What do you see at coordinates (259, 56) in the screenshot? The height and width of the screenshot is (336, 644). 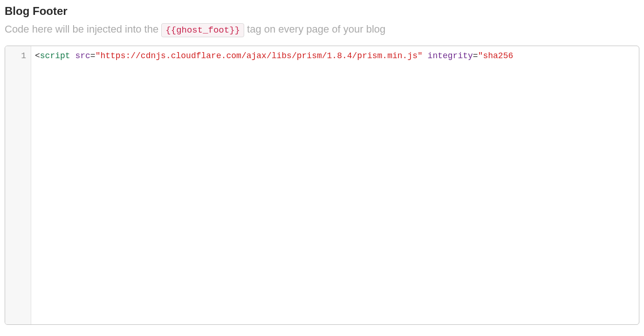 I see `code-token: "https://cdnjs.cloudflare.com/ajax/libs/…` at bounding box center [259, 56].